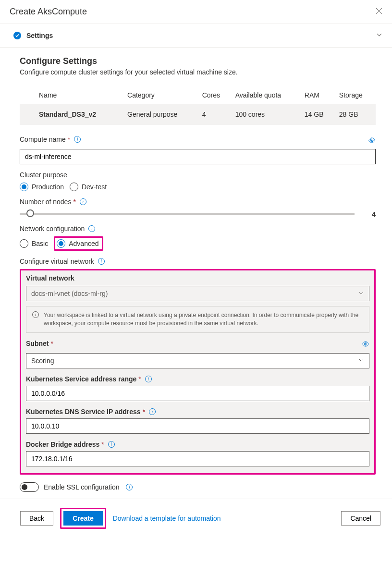 Image resolution: width=392 pixels, height=563 pixels. What do you see at coordinates (198, 244) in the screenshot?
I see `network-config-radios: Basic Advanced` at bounding box center [198, 244].